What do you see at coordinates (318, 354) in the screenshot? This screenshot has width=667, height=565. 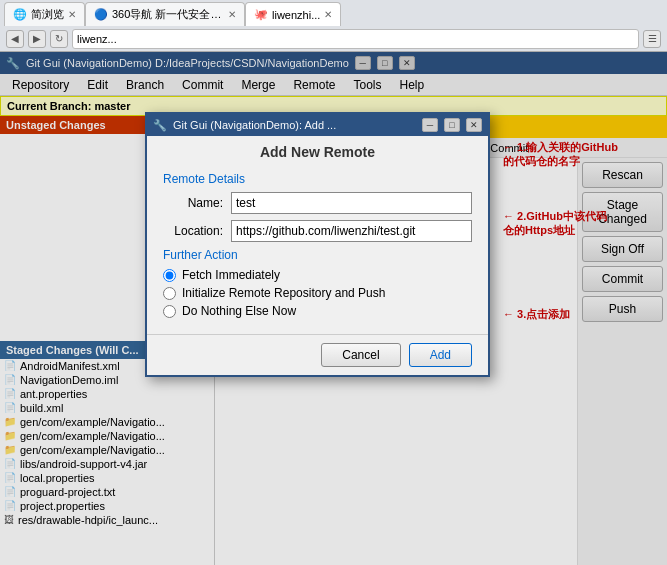 I see `modal-footer: Cancel Add` at bounding box center [318, 354].